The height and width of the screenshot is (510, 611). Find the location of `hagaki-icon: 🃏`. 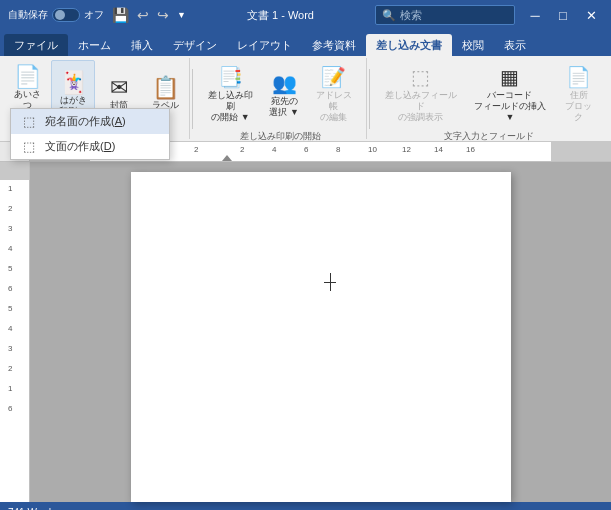

hagaki-icon: 🃏 is located at coordinates (74, 83).